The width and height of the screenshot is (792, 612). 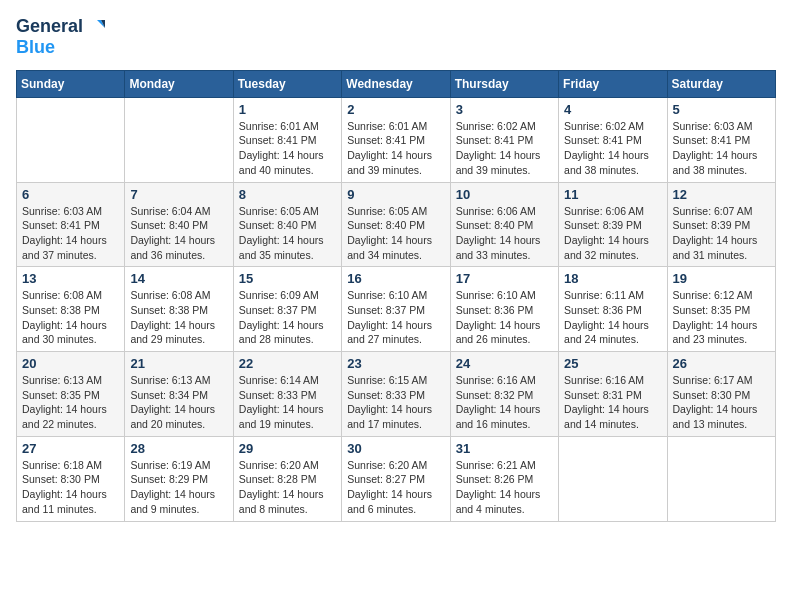 What do you see at coordinates (504, 140) in the screenshot?
I see `calendar-cell: 3Sunrise: 6:02 AM Sunset: 8:41 PM Daylig…` at bounding box center [504, 140].